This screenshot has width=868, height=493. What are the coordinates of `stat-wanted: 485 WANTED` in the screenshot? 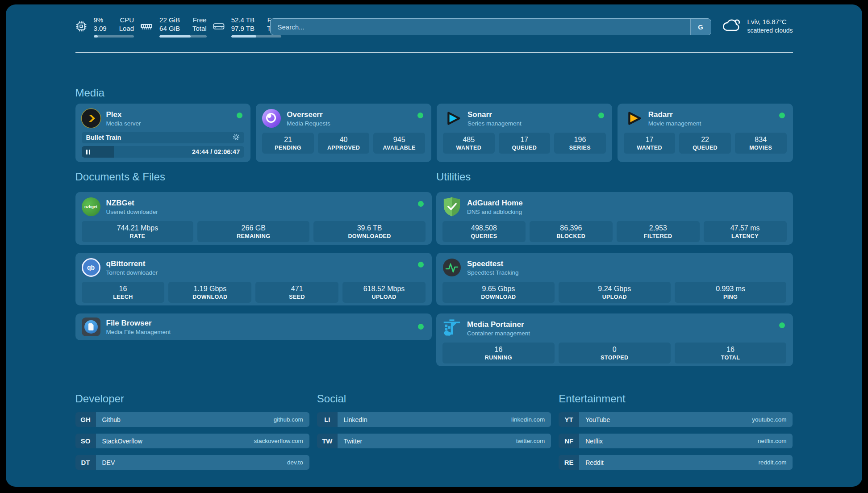 It's located at (469, 143).